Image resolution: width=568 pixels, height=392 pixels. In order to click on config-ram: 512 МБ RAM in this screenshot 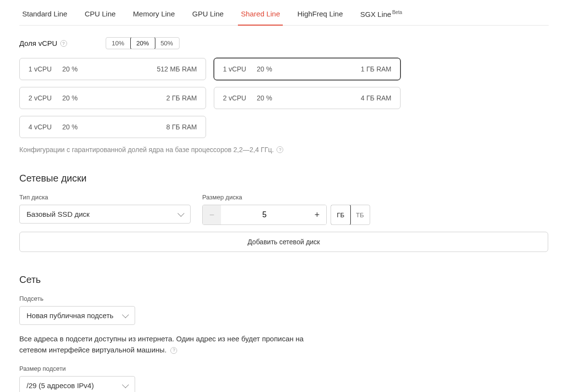, I will do `click(177, 69)`.